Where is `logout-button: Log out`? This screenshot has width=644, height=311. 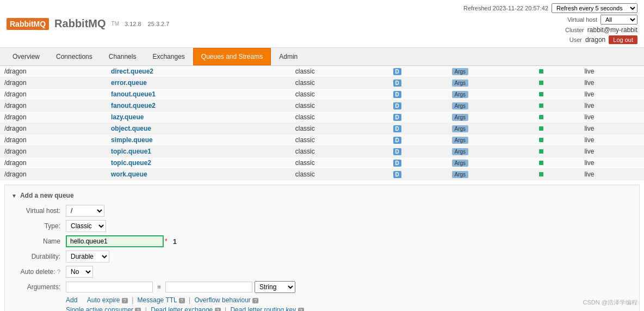
logout-button: Log out is located at coordinates (623, 40).